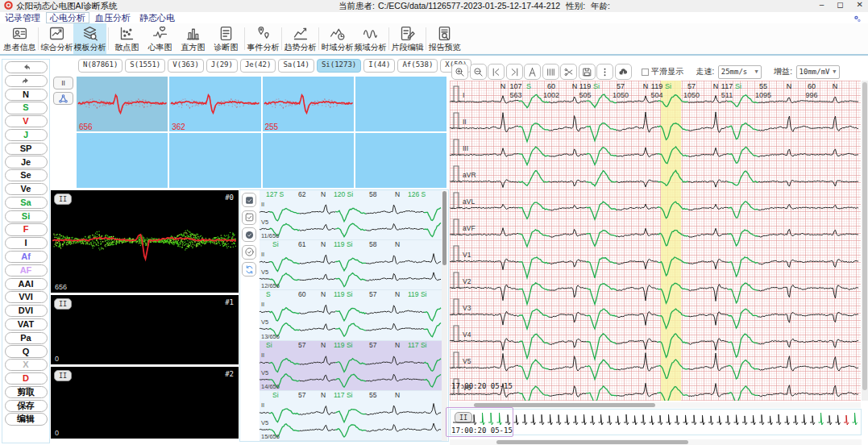 Image resolution: width=868 pixels, height=445 pixels. Describe the element at coordinates (26, 271) in the screenshot. I see `sidebar-class-button-AF: AF` at that location.